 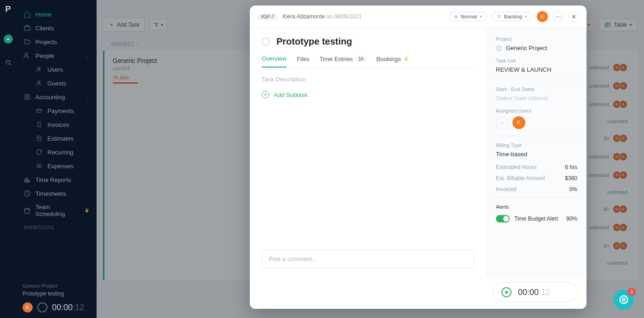 What do you see at coordinates (56, 294) in the screenshot?
I see `footer-task: Prototype testing` at bounding box center [56, 294].